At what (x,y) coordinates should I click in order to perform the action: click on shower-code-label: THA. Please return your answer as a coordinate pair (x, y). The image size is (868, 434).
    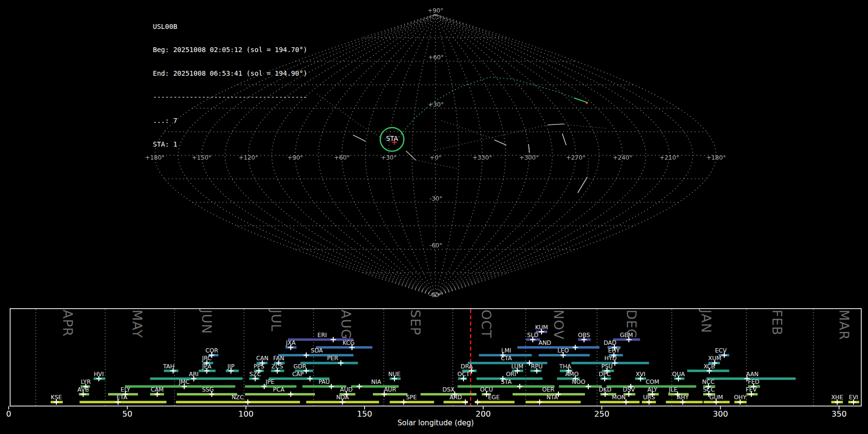
    Looking at the image, I should click on (565, 366).